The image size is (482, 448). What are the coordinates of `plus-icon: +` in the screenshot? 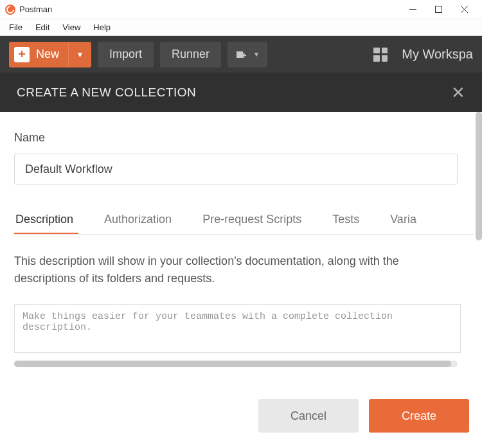 It's located at (22, 55).